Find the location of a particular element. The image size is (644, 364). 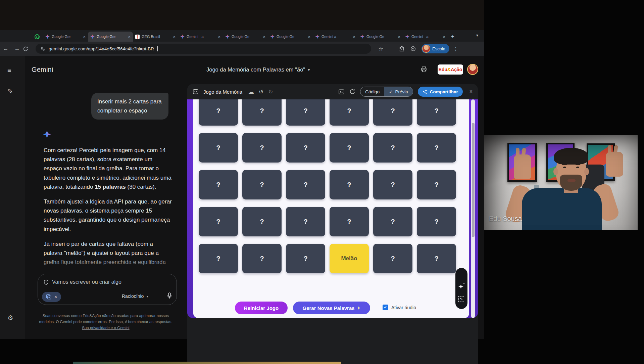

new-tab-button: + is located at coordinates (453, 37).